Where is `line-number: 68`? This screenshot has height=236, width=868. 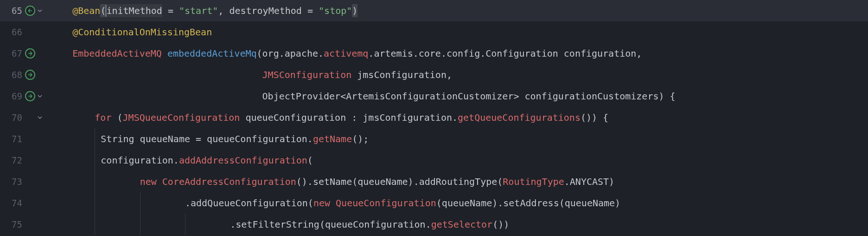 line-number: 68 is located at coordinates (13, 75).